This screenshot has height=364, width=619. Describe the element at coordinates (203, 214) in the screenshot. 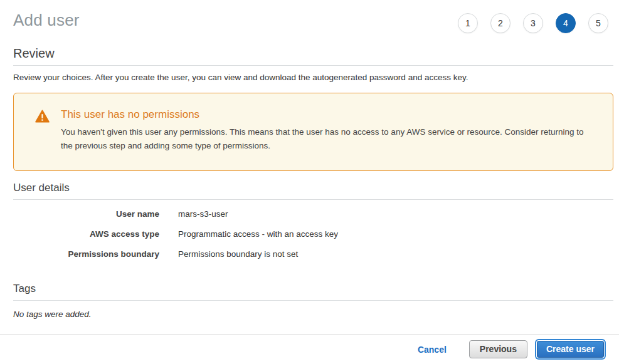

I see `detail-value: mars-s3-user` at that location.